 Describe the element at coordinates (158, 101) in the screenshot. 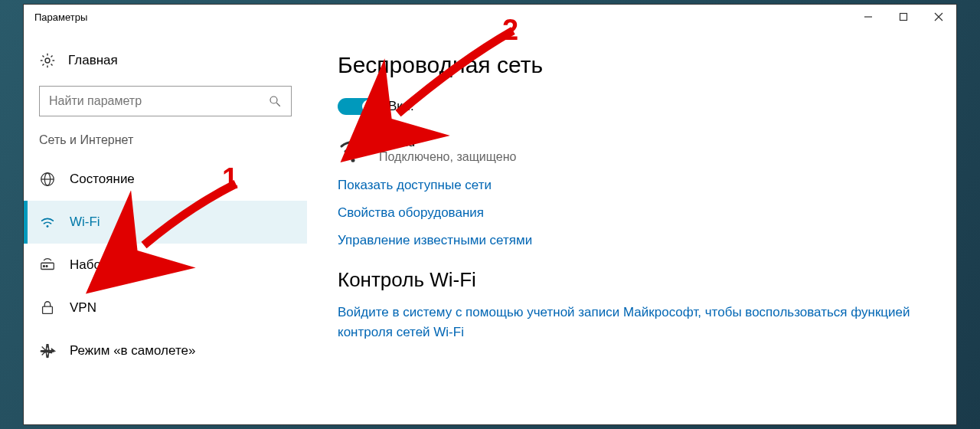

I see `search-input` at that location.